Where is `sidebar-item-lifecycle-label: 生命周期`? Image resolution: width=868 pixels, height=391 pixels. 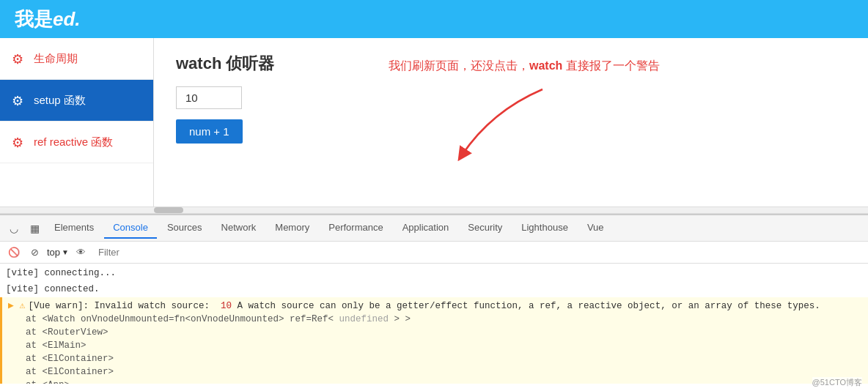 sidebar-item-lifecycle-label: 生命周期 is located at coordinates (56, 59).